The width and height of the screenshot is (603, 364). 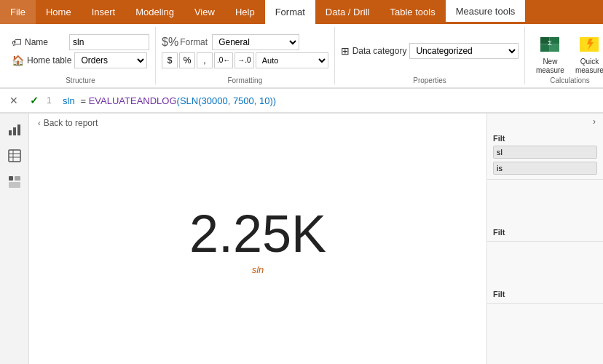 What do you see at coordinates (292, 60) in the screenshot?
I see `decimal-places-select: Auto012` at bounding box center [292, 60].